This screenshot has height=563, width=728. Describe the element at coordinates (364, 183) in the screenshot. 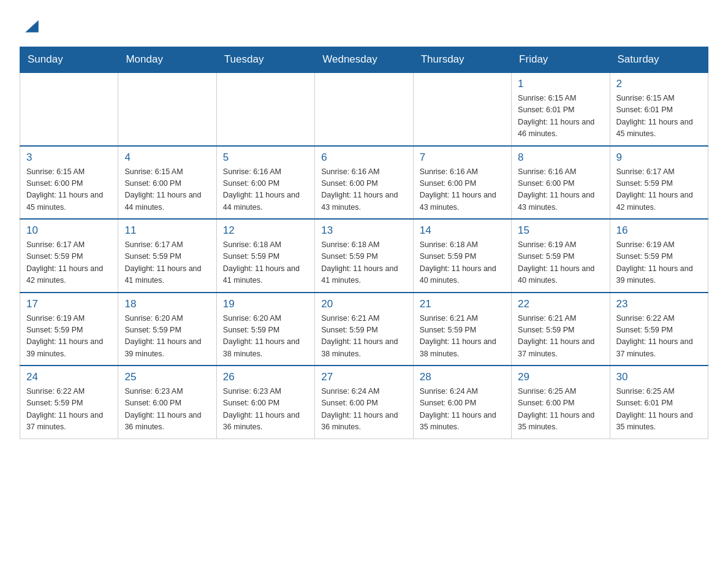

I see `calendar-row-2: 3Sunrise: 6:15 AM Sunset: 6:00 PM Daylig…` at that location.